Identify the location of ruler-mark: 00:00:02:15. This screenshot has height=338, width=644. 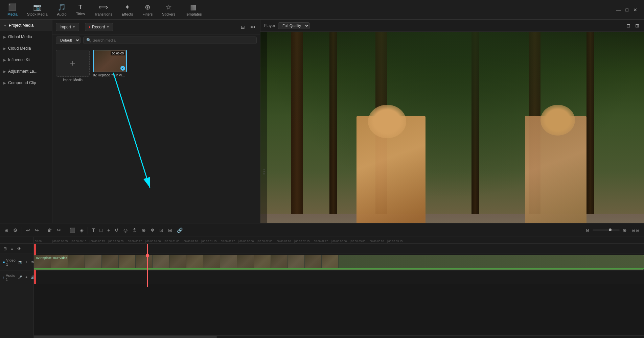
(304, 241).